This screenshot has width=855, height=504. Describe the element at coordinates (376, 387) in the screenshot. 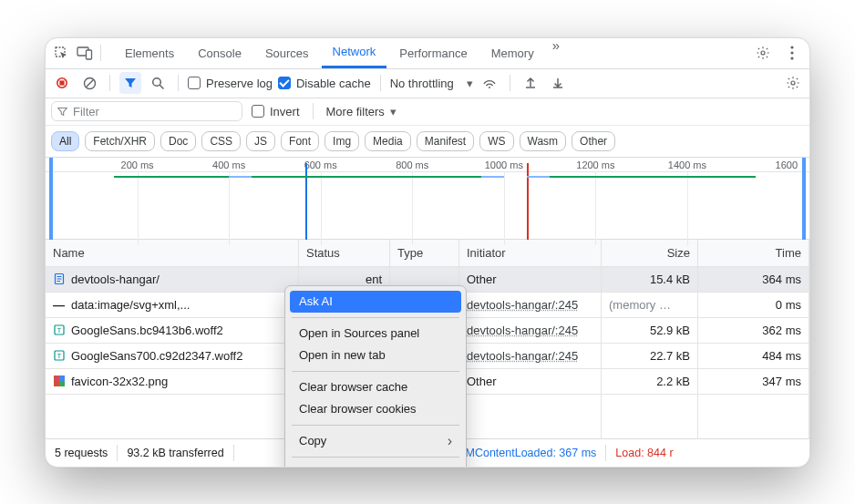

I see `menu-clear-cache: Clear browser cache` at that location.